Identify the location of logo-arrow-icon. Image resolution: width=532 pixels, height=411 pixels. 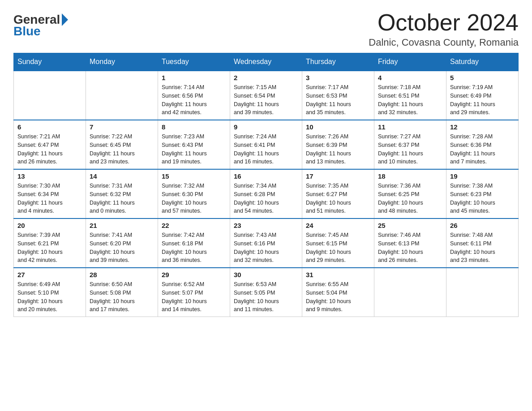
(65, 20).